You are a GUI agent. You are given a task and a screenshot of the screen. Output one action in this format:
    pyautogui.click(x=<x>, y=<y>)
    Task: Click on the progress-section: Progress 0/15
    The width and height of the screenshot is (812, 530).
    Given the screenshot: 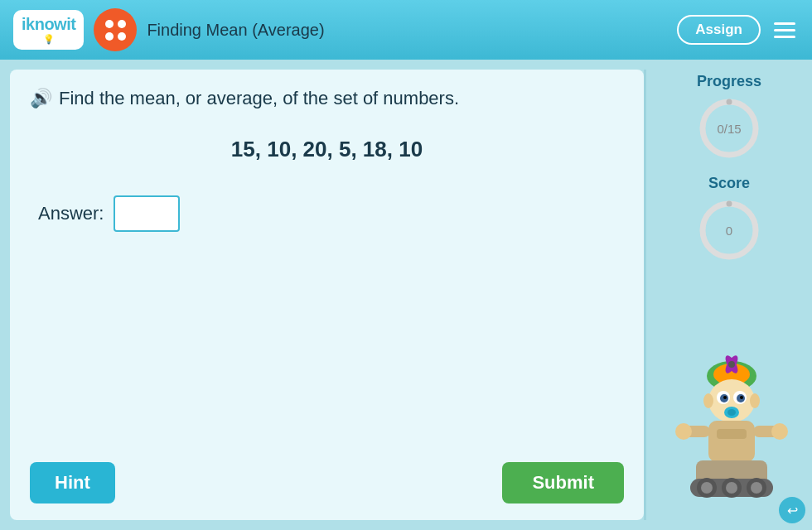 What is the action you would take?
    pyautogui.click(x=729, y=118)
    